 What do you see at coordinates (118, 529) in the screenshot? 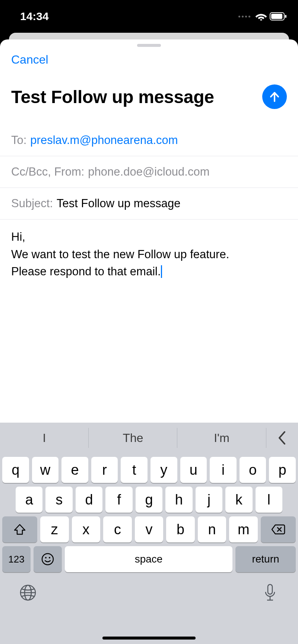
I see `key-c: c` at bounding box center [118, 529].